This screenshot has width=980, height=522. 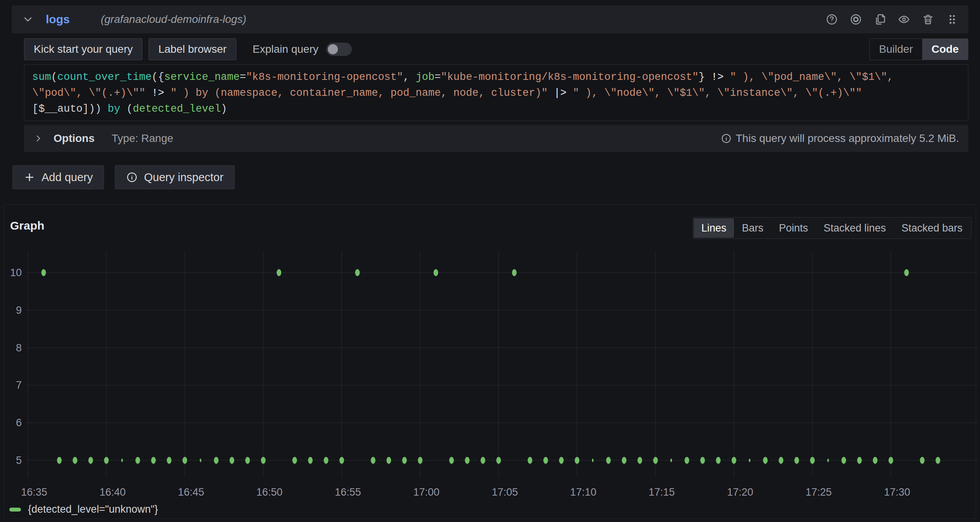 I want to click on code-token: job, so click(x=425, y=77).